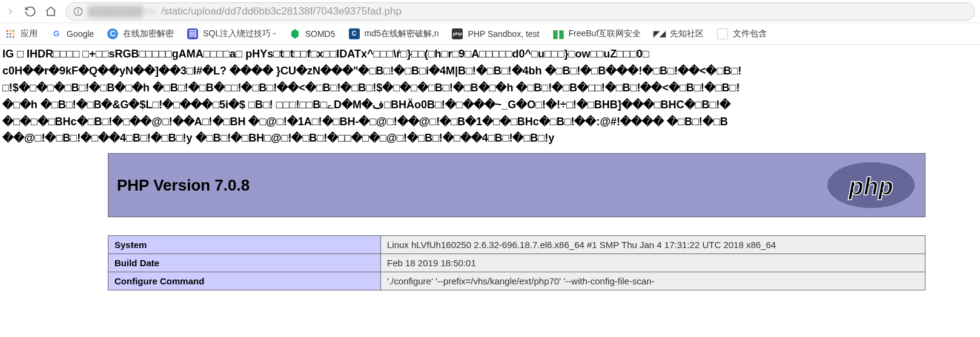 This screenshot has width=980, height=337. What do you see at coordinates (394, 34) in the screenshot?
I see `bookmark-item: C md5在线解密破解,n` at bounding box center [394, 34].